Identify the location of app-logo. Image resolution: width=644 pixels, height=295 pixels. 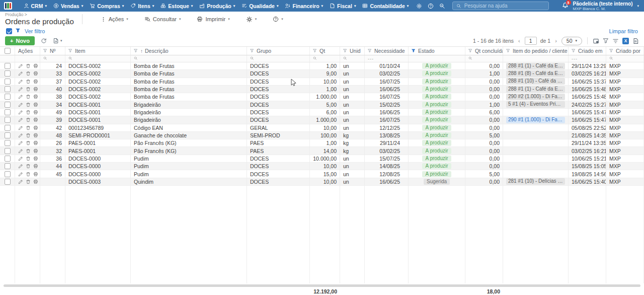
(8, 6).